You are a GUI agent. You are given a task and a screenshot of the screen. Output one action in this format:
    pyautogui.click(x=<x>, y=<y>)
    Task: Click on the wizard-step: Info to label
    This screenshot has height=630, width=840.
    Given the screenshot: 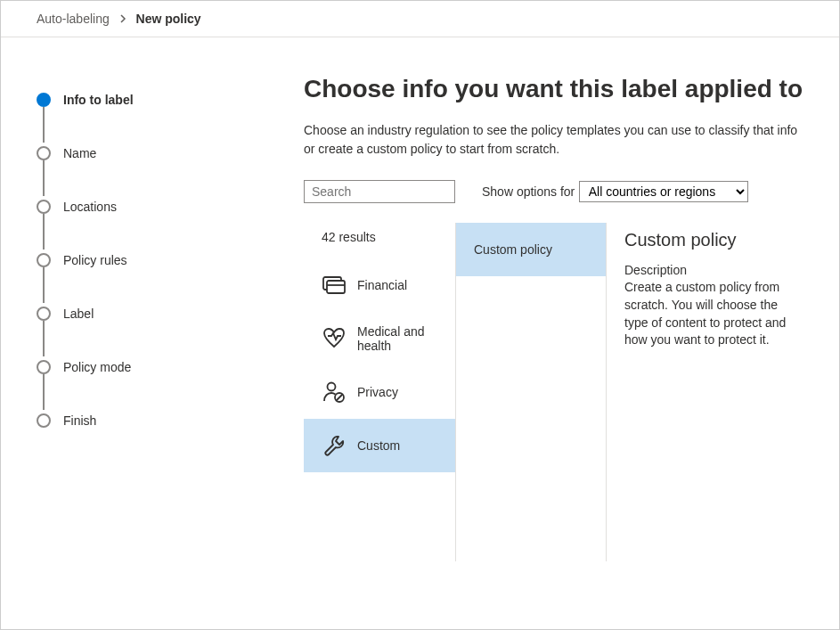 What is the action you would take?
    pyautogui.click(x=143, y=100)
    